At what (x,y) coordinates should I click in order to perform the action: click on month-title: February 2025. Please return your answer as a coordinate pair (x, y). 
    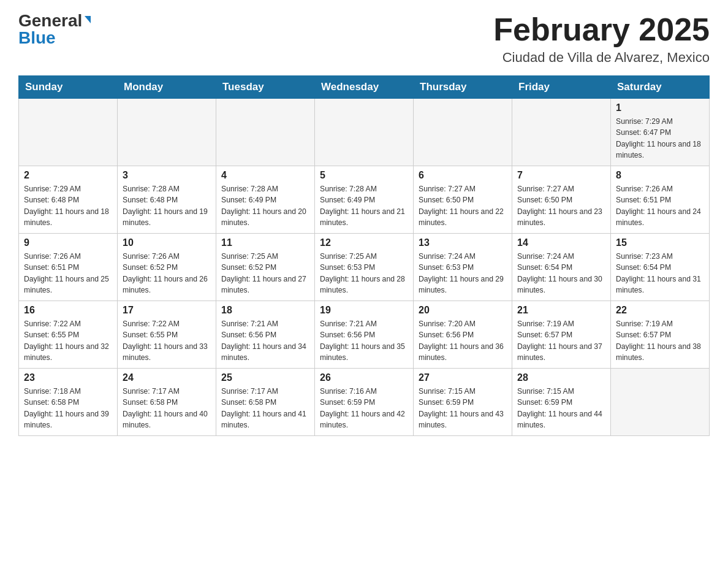
    Looking at the image, I should click on (602, 29).